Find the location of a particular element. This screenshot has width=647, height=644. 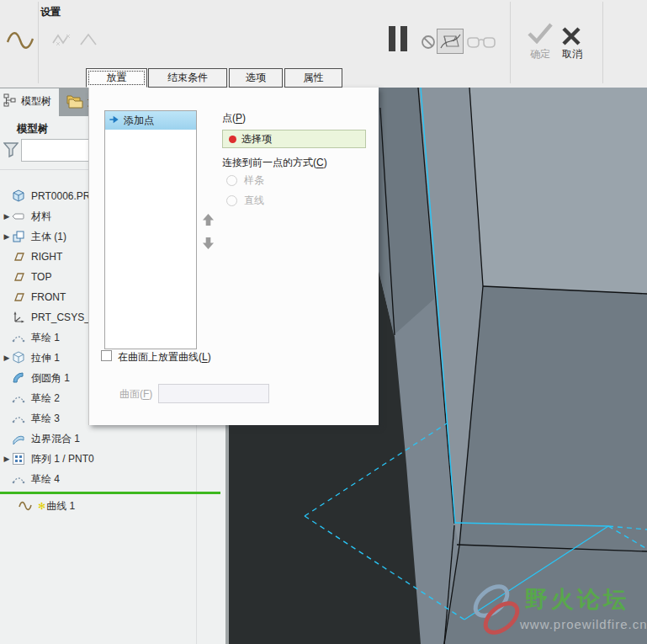

tree-item: ✻曲线 1 is located at coordinates (101, 506).